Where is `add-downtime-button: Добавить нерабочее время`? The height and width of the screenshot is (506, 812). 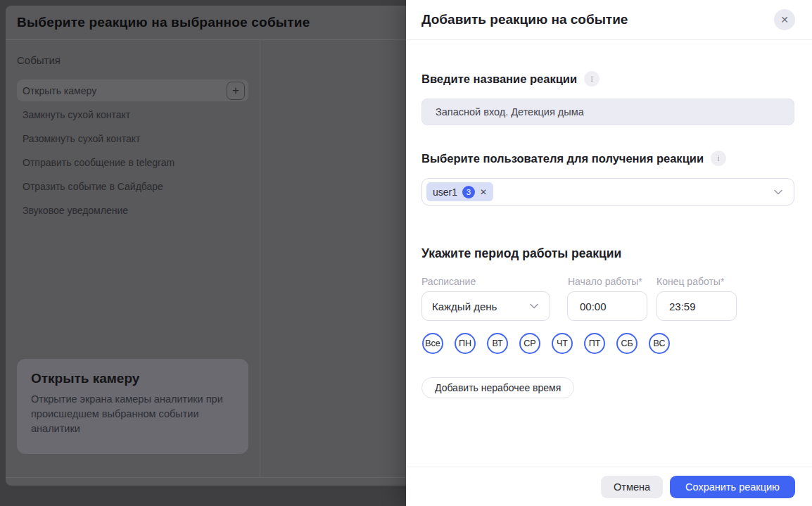 add-downtime-button: Добавить нерабочее время is located at coordinates (498, 388).